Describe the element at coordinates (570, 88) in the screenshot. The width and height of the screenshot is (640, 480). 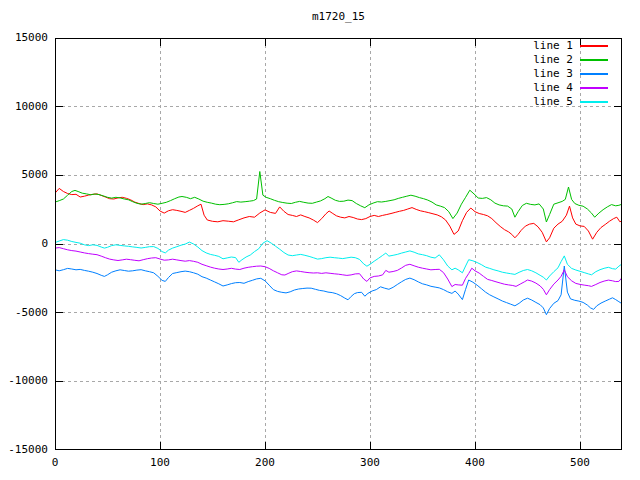
I see `legend-entry-line4: line 4` at that location.